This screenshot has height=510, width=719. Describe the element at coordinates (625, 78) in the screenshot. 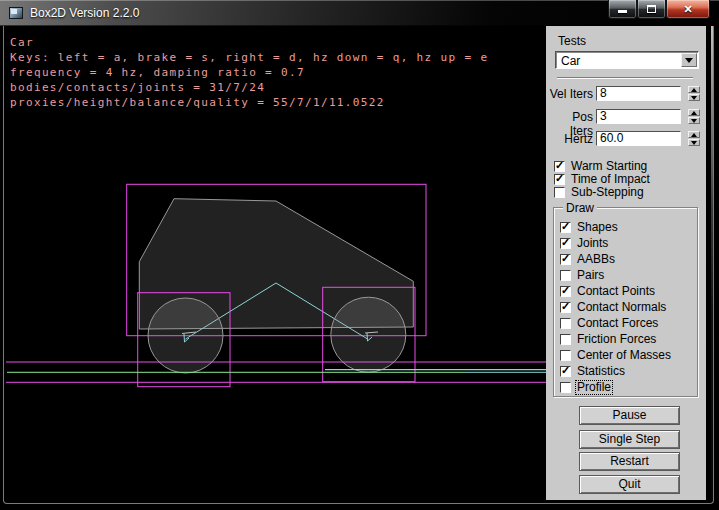

I see `separator-line` at that location.